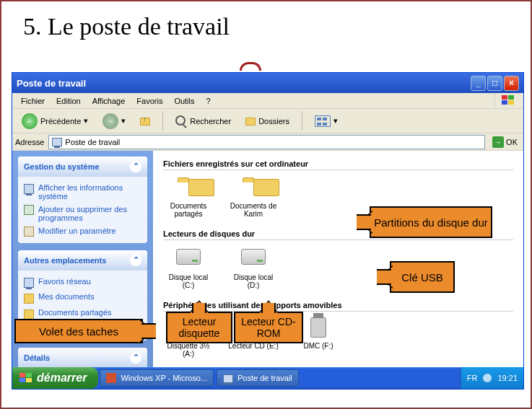  What do you see at coordinates (505, 142) in the screenshot?
I see `go-button: → OK` at bounding box center [505, 142].